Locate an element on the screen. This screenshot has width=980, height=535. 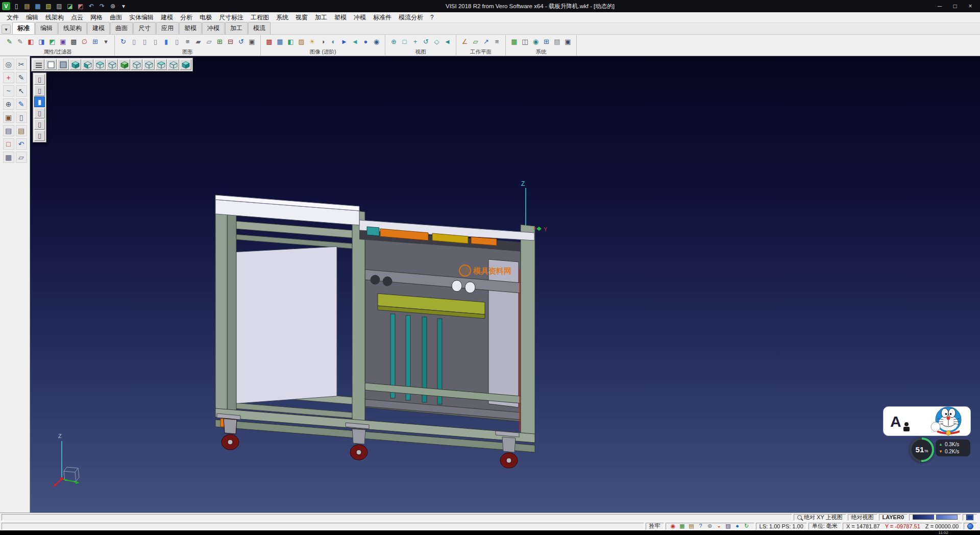
viewport-shaded-icon is located at coordinates (63, 64).